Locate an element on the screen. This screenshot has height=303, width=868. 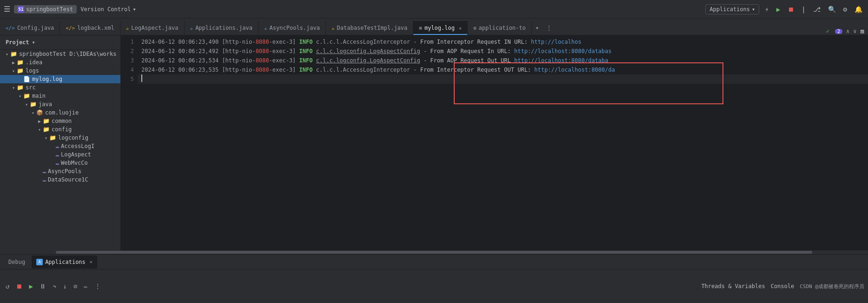
resume-icon: ▶ is located at coordinates (31, 286).